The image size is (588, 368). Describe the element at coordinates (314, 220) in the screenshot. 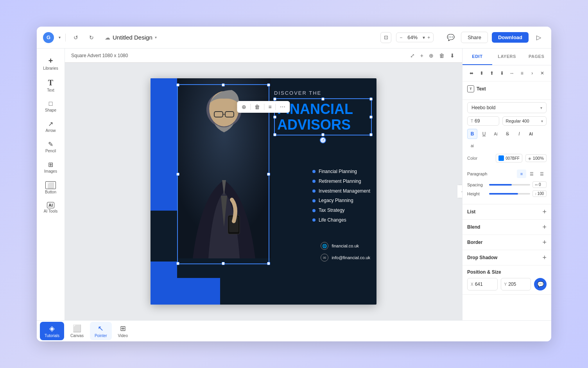

I see `bullet-icon` at that location.